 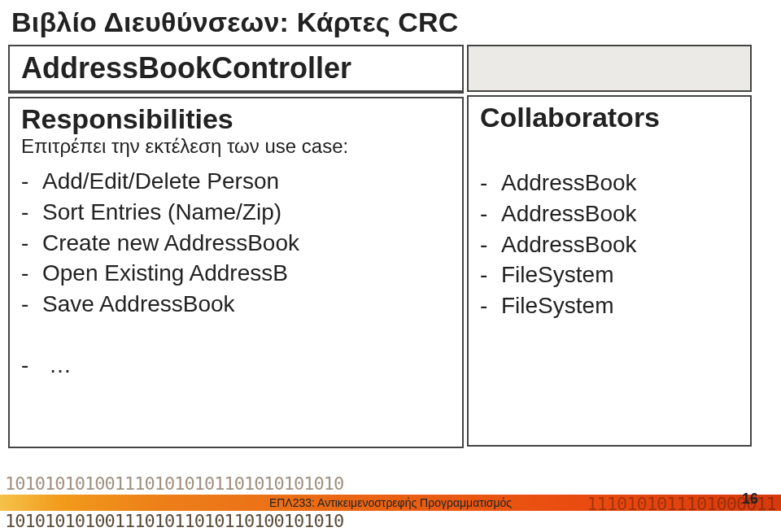 I want to click on list-item: -Add/Edit/Delete Person, so click(x=236, y=181).